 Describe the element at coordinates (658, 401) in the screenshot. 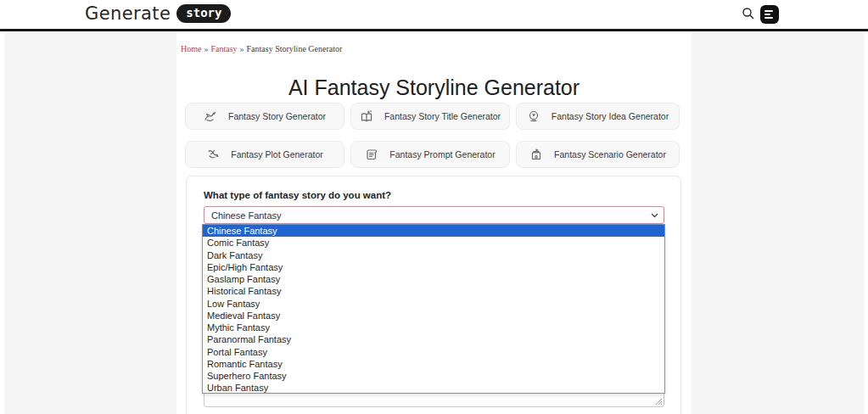

I see `resize-grip` at that location.